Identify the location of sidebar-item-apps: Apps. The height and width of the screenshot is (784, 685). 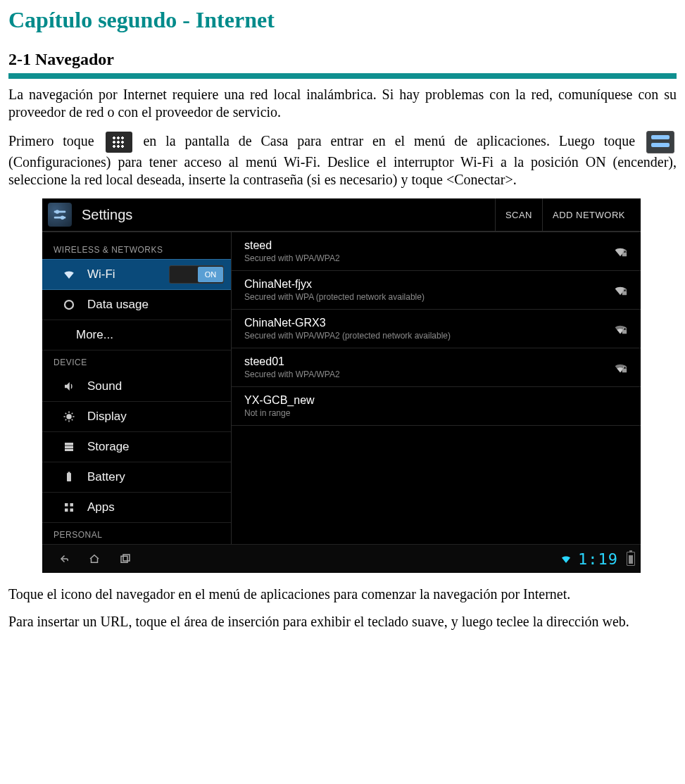
(137, 508).